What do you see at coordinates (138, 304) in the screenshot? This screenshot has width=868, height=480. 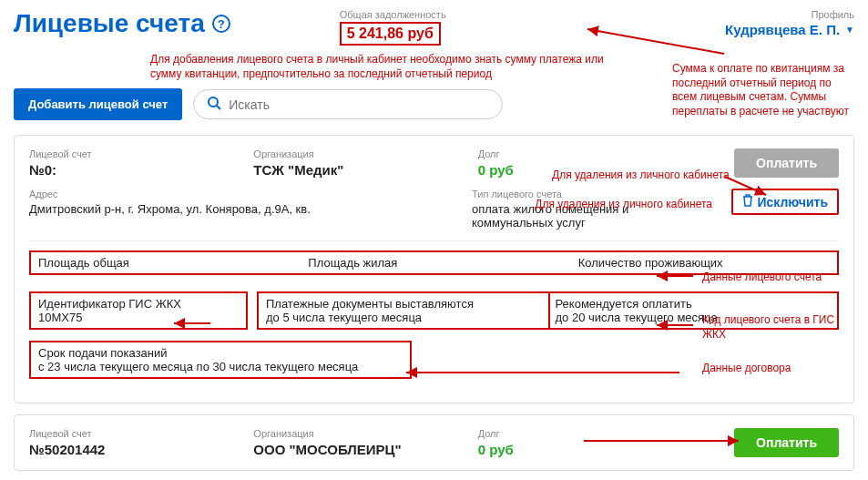 I see `gis-label: Идентификатор ГИС ЖКХ` at bounding box center [138, 304].